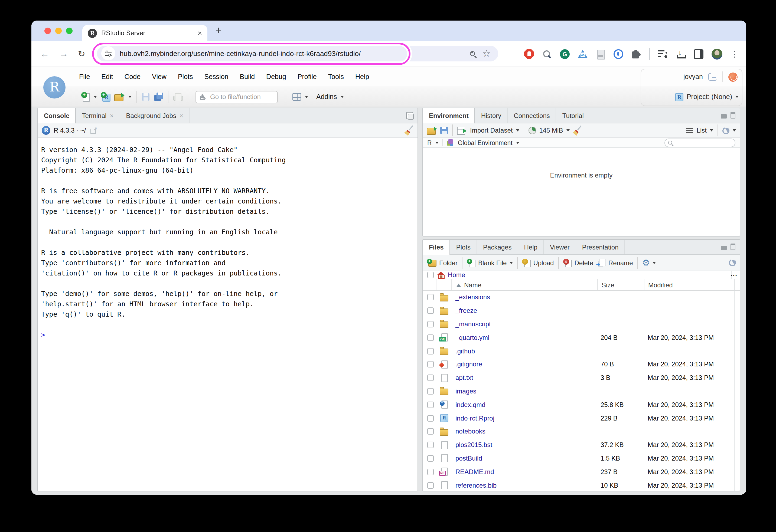 This screenshot has width=776, height=532. What do you see at coordinates (93, 130) in the screenshot?
I see `open-in-new-icon` at bounding box center [93, 130].